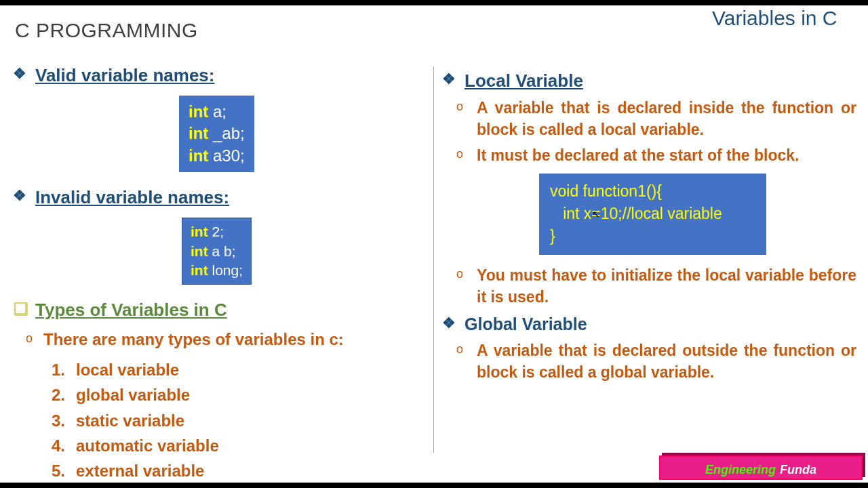 The width and height of the screenshot is (868, 488). Describe the element at coordinates (218, 340) in the screenshot. I see `types-intro: There are many types of variables in c:` at that location.